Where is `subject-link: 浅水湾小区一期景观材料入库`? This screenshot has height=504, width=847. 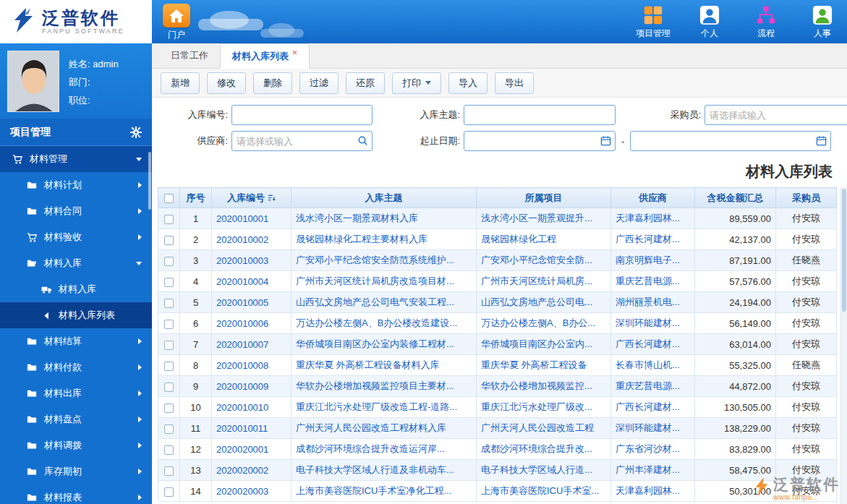
subject-link: 浅水湾小区一期景观材料入库 is located at coordinates (357, 218).